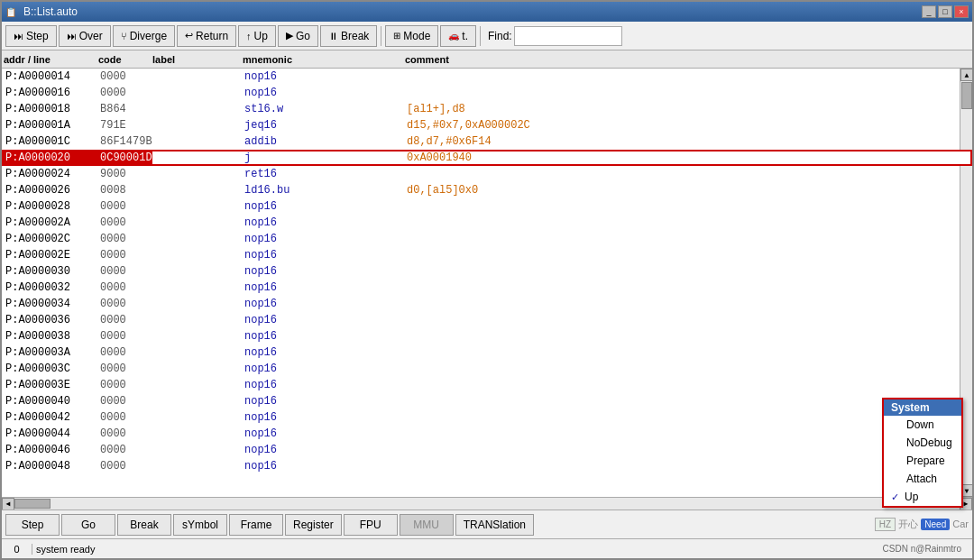 The image size is (974, 560). What do you see at coordinates (348, 36) in the screenshot?
I see `break-button: ⏸ Break` at bounding box center [348, 36].